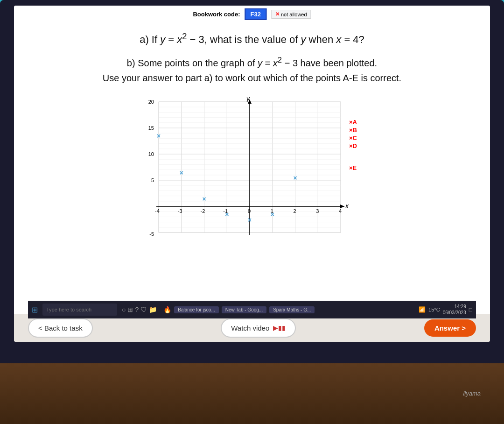  What do you see at coordinates (292, 310) in the screenshot?
I see `taskbar-app-sparx: Sparx Maths - G...` at bounding box center [292, 310].